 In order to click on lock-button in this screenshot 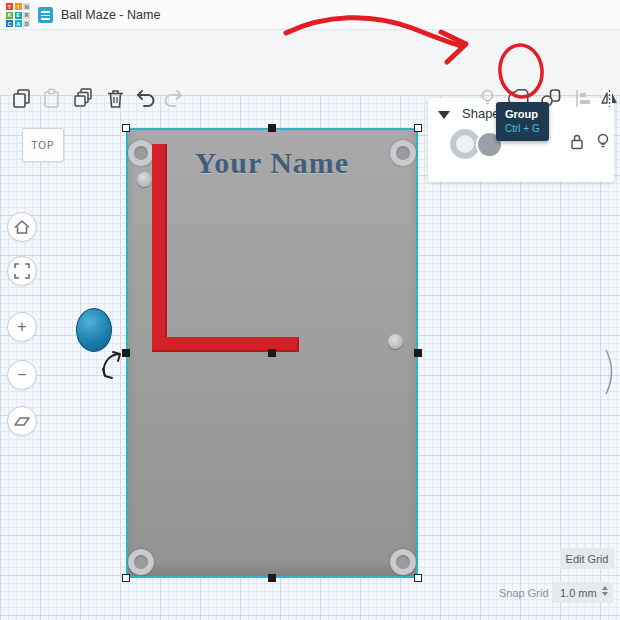, I will do `click(577, 144)`.